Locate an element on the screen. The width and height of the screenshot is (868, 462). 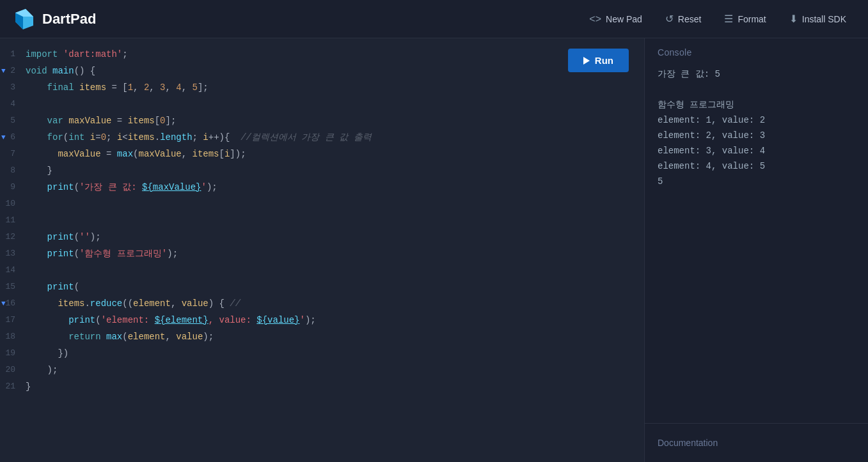
list-item: 가장 큰 값: 5 is located at coordinates (756, 74).